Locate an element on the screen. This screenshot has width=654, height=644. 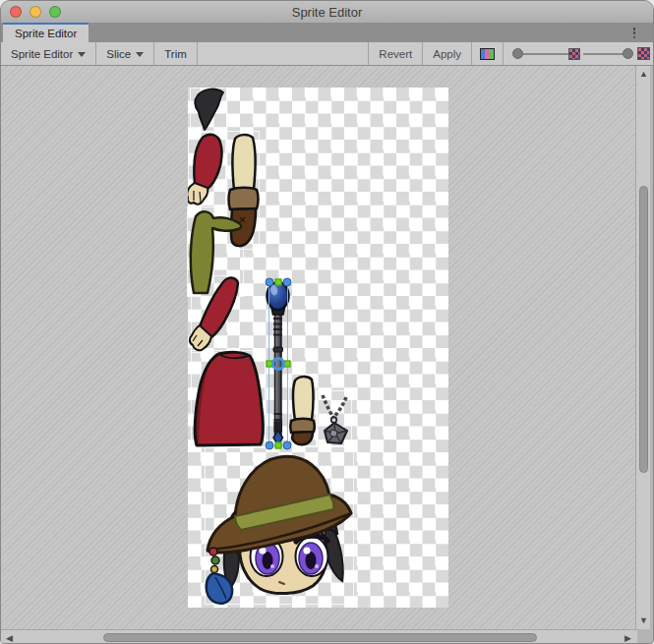
boot-short-sprite is located at coordinates (303, 411).